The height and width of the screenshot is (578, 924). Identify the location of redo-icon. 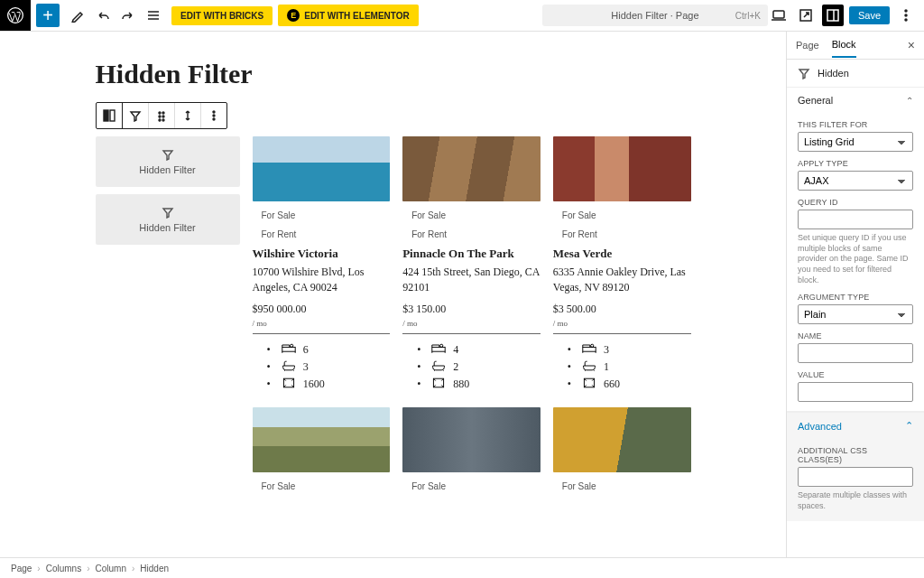
(128, 15).